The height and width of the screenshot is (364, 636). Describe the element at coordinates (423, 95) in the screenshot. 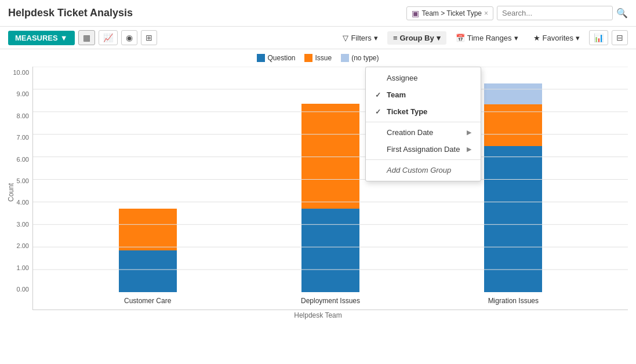

I see `dropdown-item-team: ✓ Team` at that location.